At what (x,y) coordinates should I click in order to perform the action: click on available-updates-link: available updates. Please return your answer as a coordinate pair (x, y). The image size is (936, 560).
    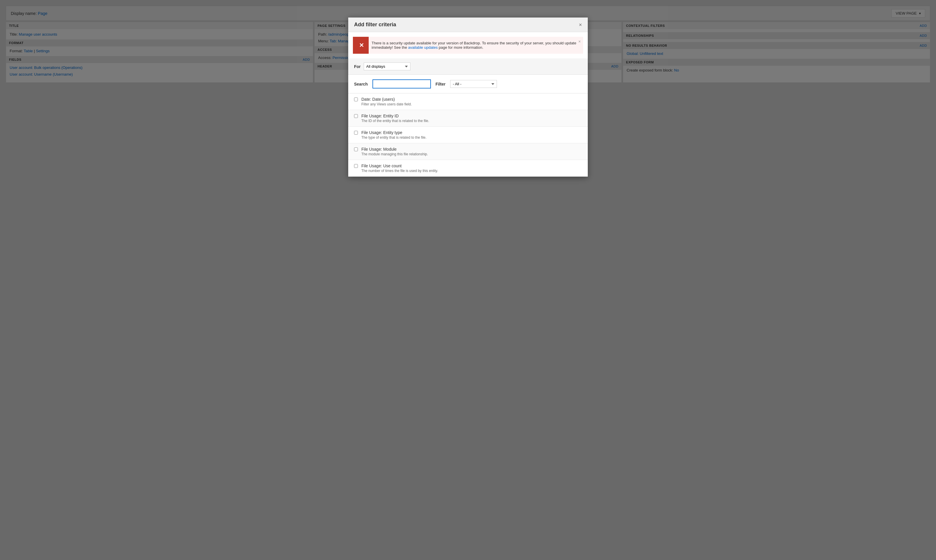
    Looking at the image, I should click on (423, 48).